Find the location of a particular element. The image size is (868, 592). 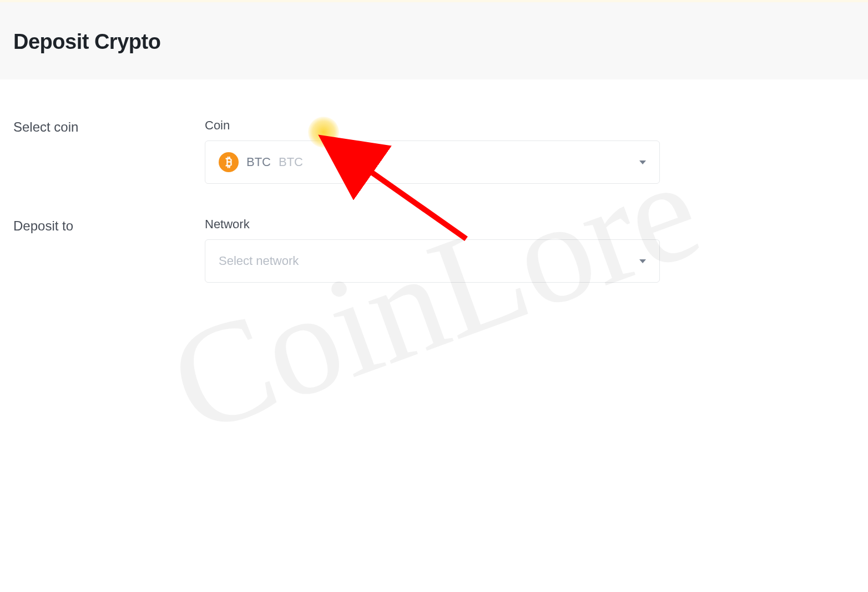

network-dropdown: Select network is located at coordinates (432, 261).